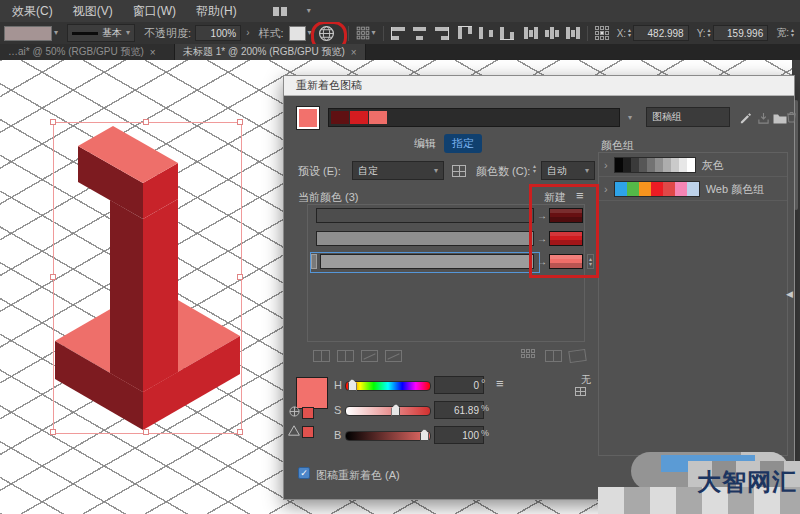  Describe the element at coordinates (688, 117) in the screenshot. I see `color-group-name-field` at that location.